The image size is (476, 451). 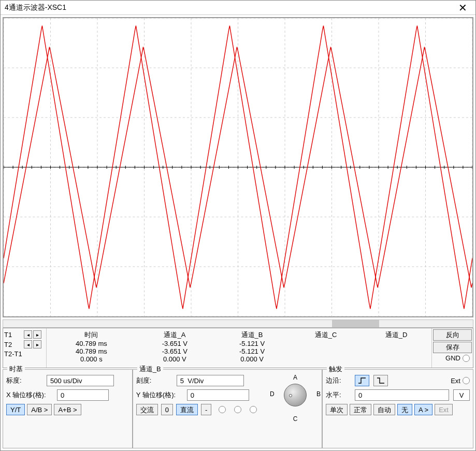 What do you see at coordinates (295, 419) in the screenshot?
I see `dial-label-C: C` at bounding box center [295, 419].